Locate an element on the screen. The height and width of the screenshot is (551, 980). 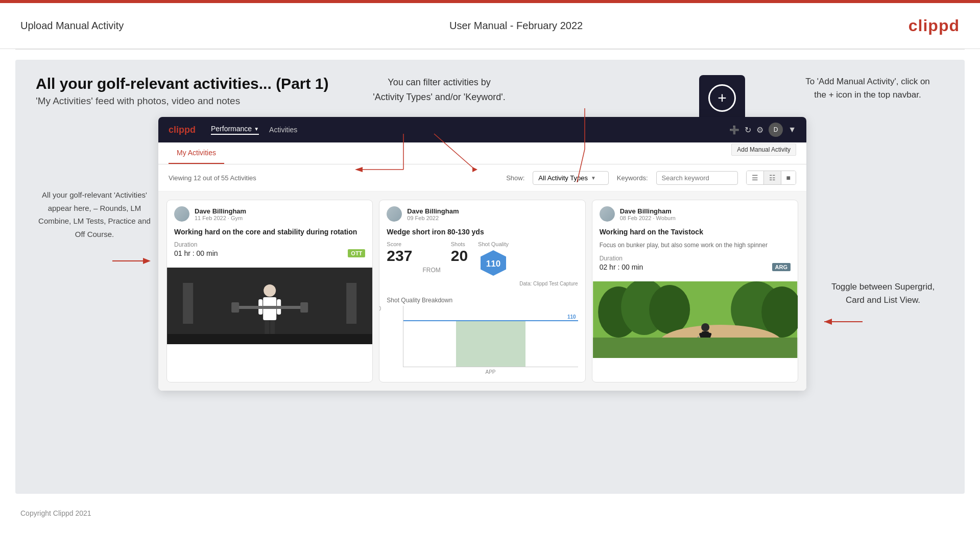
card-3-avatar is located at coordinates (607, 214).